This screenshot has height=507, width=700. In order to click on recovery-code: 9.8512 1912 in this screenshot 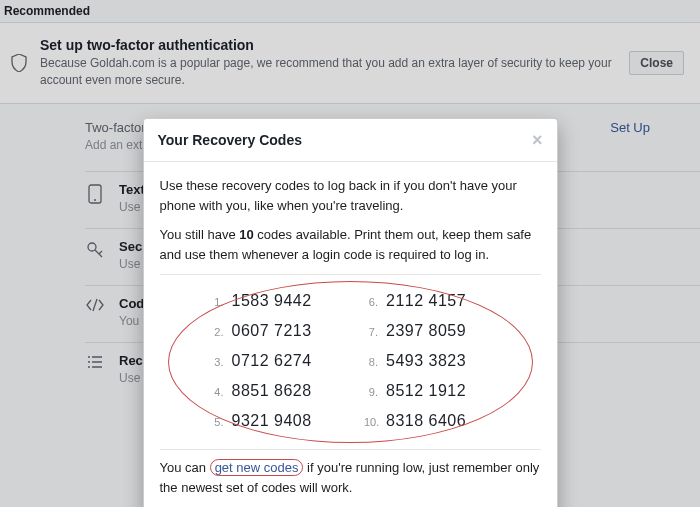, I will do `click(428, 391)`.